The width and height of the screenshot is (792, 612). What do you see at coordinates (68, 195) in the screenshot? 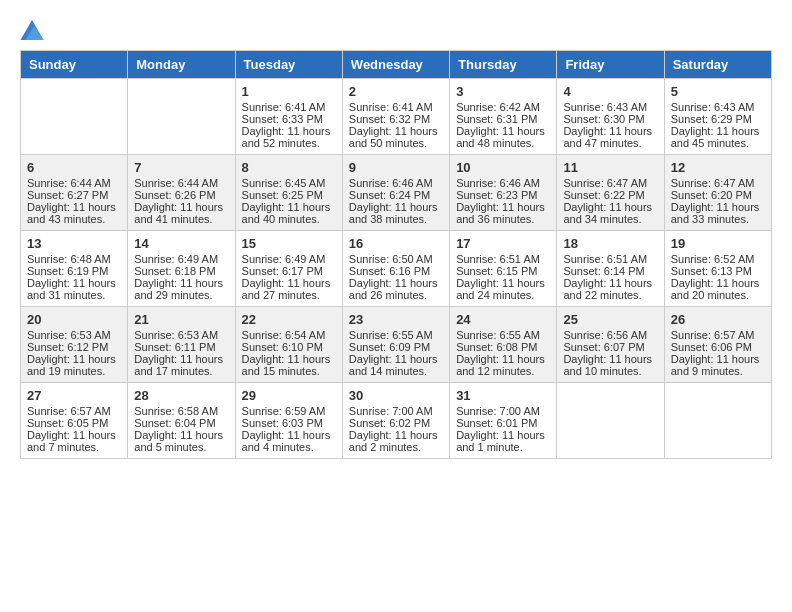
I see `sunset-text: Sunset: 6:27 PM` at bounding box center [68, 195].